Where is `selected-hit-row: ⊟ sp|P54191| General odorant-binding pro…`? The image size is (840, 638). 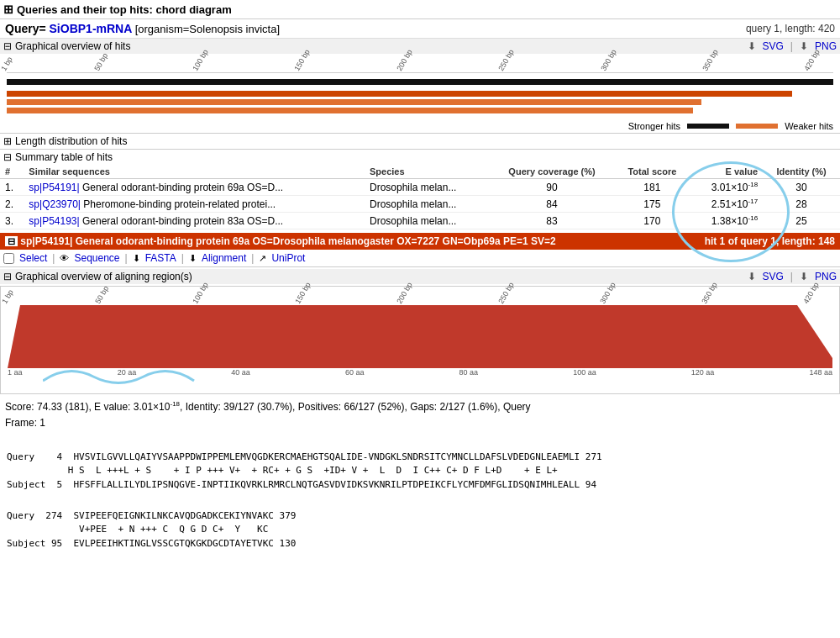 selected-hit-row: ⊟ sp|P54191| General odorant-binding pro… is located at coordinates (420, 241).